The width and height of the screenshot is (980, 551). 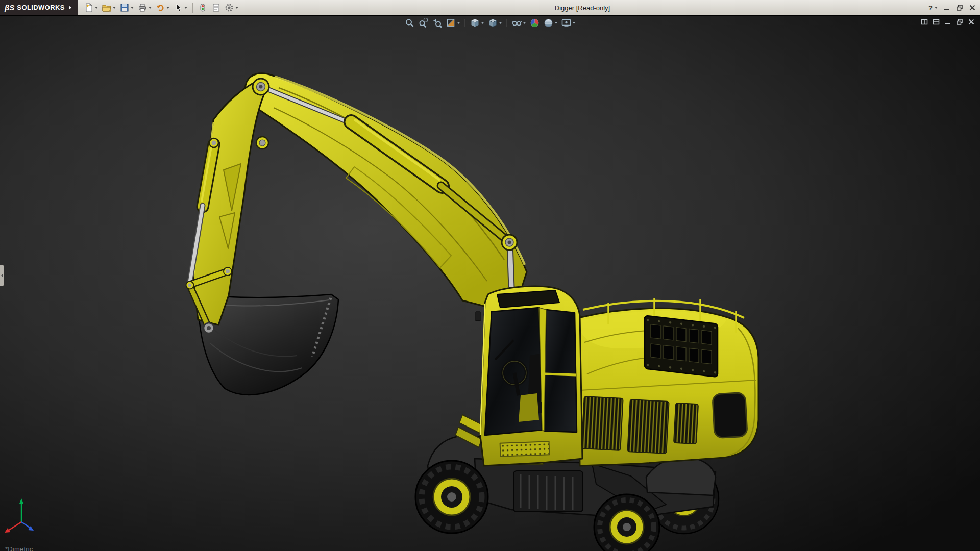 What do you see at coordinates (952, 8) in the screenshot?
I see `window-controls: ?` at bounding box center [952, 8].